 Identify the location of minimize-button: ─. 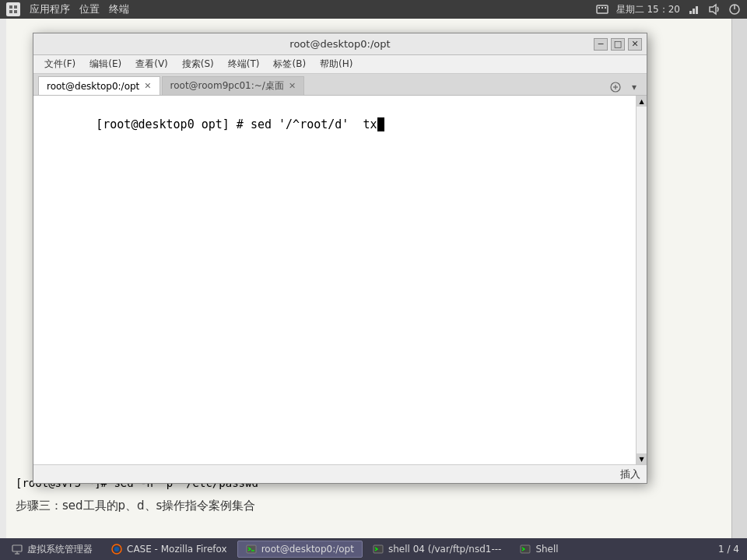
(601, 44).